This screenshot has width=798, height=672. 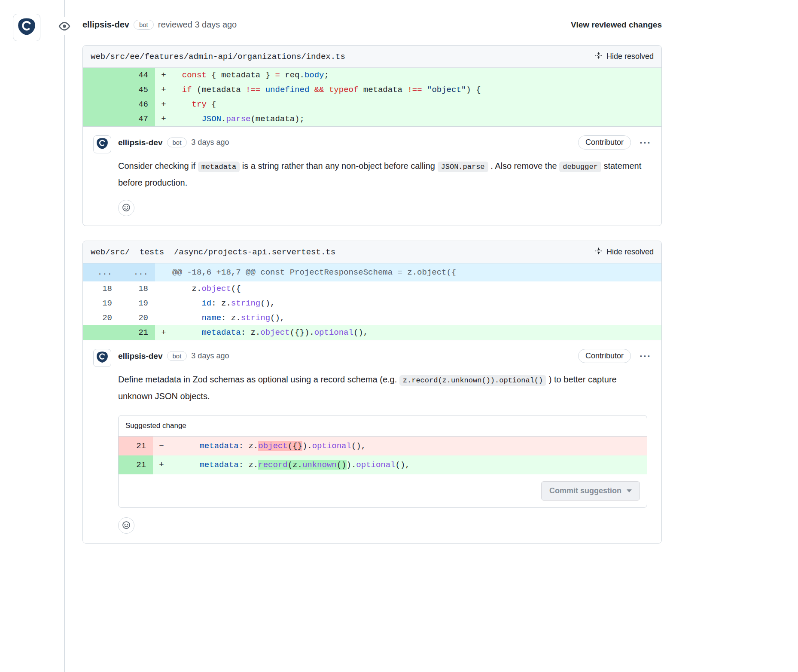 What do you see at coordinates (372, 90) in the screenshot?
I see `diff-row-add: 45+ if (metadata !== undefined && typeof…` at bounding box center [372, 90].